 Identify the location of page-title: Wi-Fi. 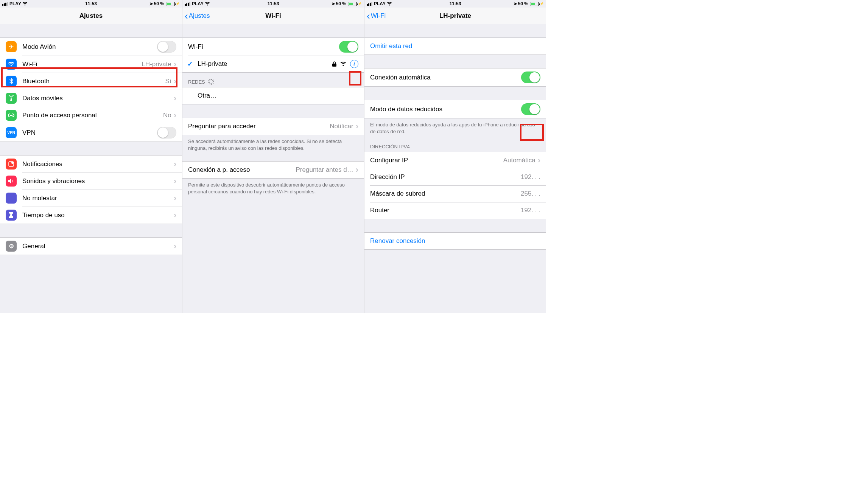
(273, 16).